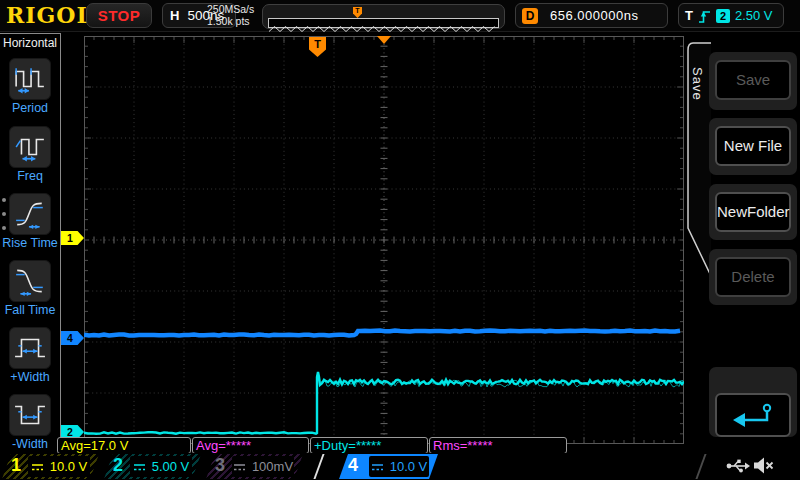  Describe the element at coordinates (234, 9) in the screenshot. I see `sample-rate: 250MSa/s` at that location.